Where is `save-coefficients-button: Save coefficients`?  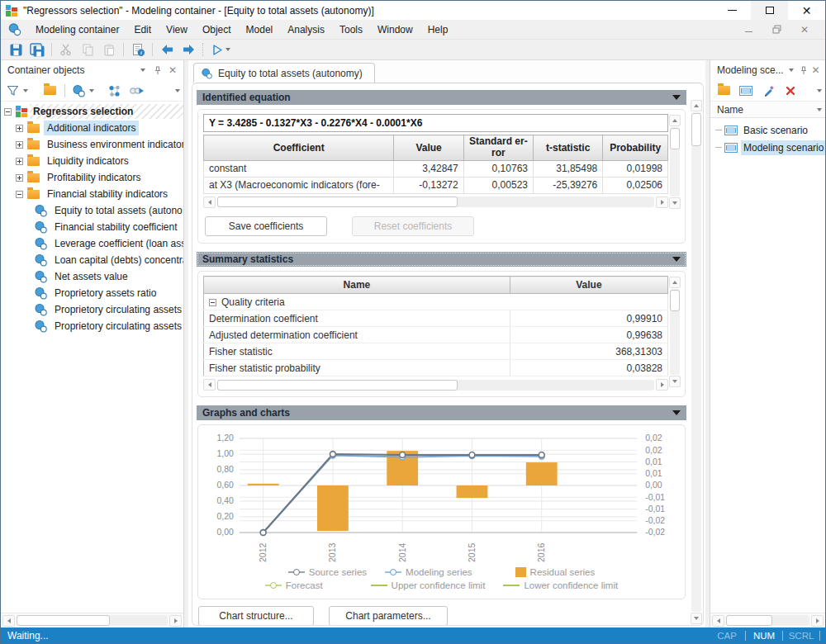 save-coefficients-button: Save coefficients is located at coordinates (266, 226).